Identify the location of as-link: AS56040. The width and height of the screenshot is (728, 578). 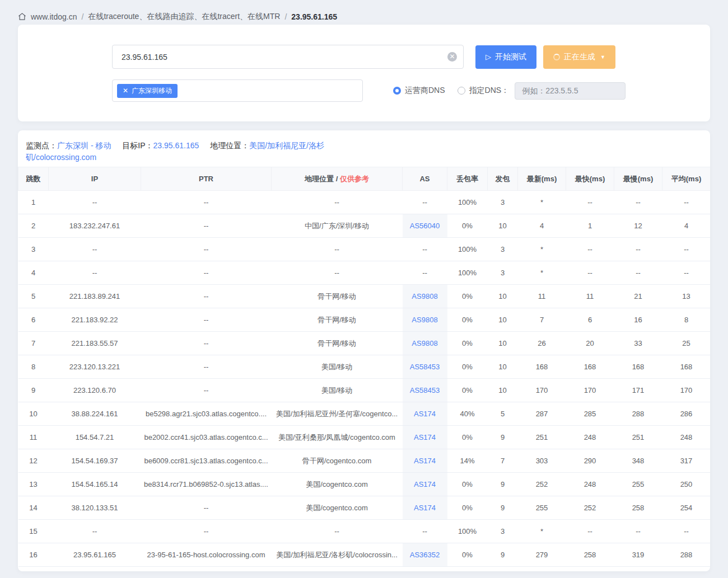
(425, 226).